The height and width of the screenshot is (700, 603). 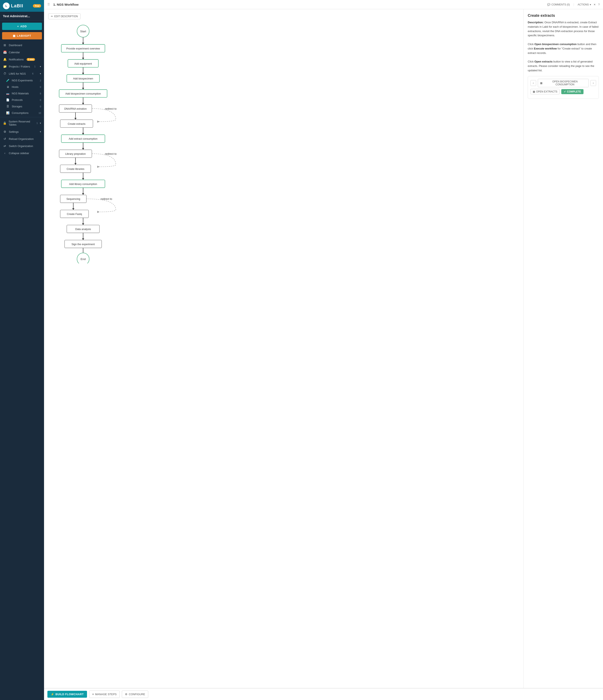 I want to click on instruction2: Click Open extracts button to view a lis…, so click(x=563, y=66).